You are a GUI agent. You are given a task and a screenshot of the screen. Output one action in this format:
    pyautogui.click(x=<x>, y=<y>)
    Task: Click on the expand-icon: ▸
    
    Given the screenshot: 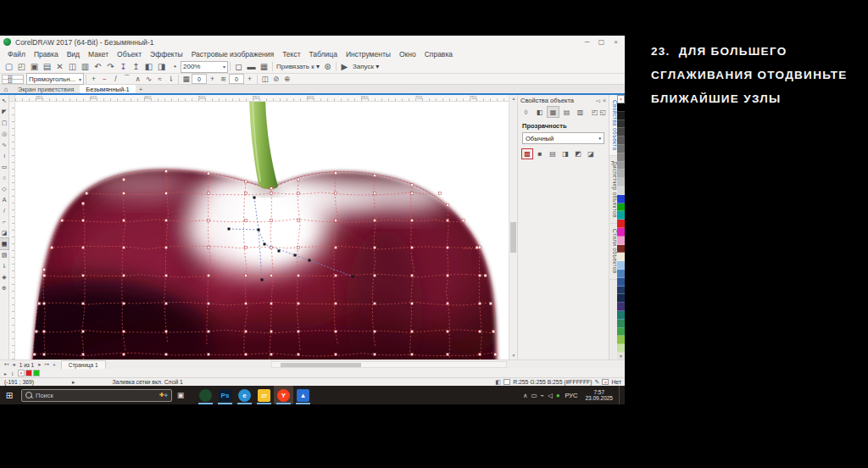 What is the action you would take?
    pyautogui.click(x=5, y=373)
    